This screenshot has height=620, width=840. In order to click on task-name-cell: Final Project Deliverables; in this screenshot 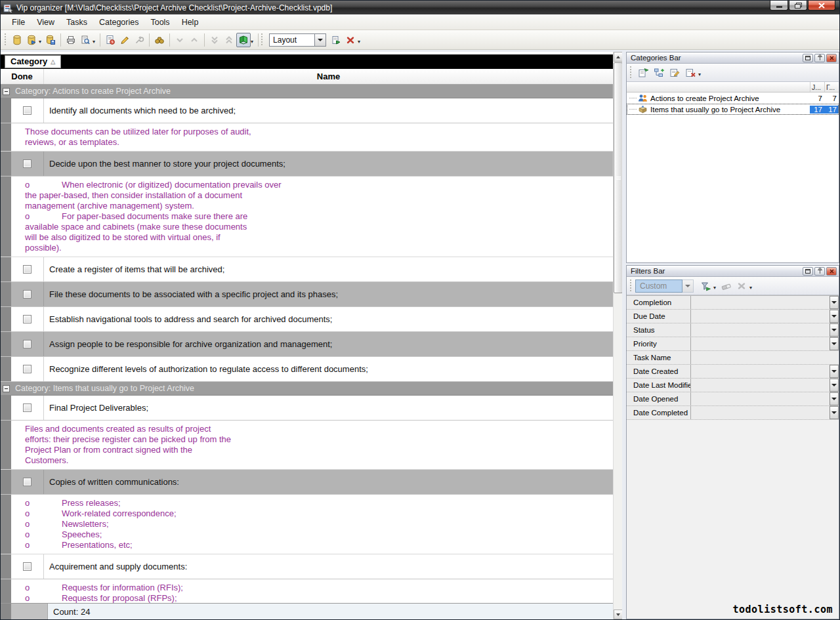, I will do `click(328, 408)`.